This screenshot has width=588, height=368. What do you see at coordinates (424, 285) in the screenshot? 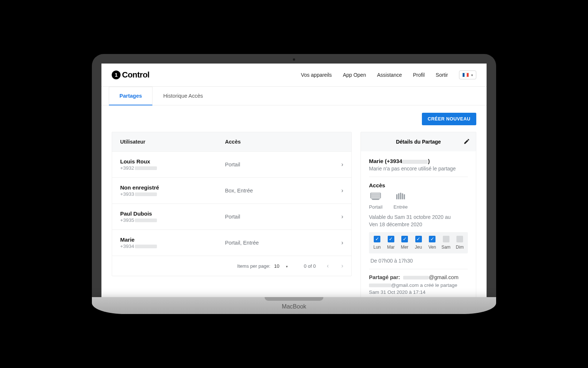
I see `meta-line1: @gmail.com a créé le partage` at bounding box center [424, 285].